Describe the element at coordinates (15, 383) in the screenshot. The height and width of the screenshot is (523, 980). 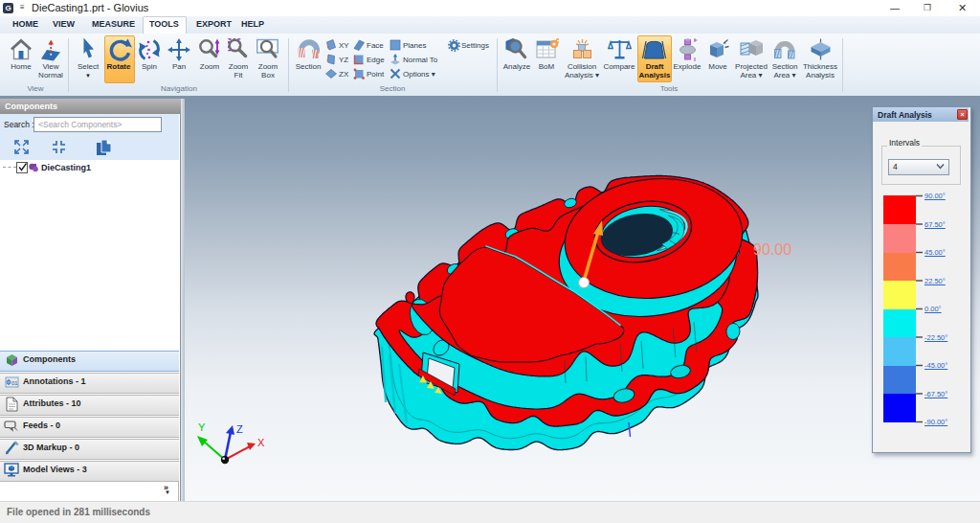
I see `svg-text: 01` at that location.